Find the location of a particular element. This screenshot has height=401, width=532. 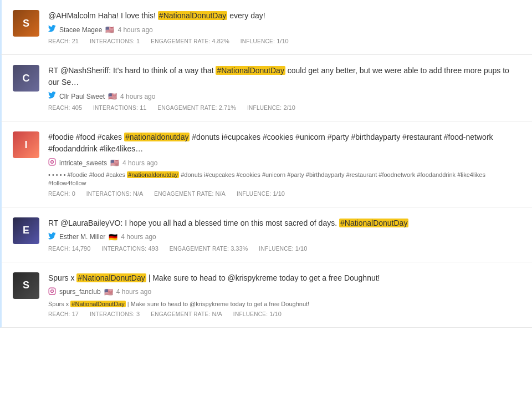

post-text-before: RT @NashSheriff: It's hard to think of a… is located at coordinates (132, 70).